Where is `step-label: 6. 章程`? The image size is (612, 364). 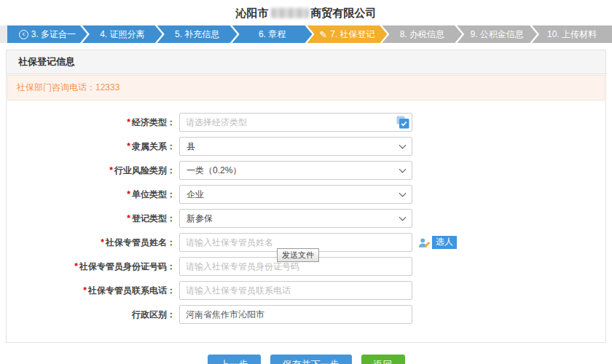 step-label: 6. 章程 is located at coordinates (272, 35).